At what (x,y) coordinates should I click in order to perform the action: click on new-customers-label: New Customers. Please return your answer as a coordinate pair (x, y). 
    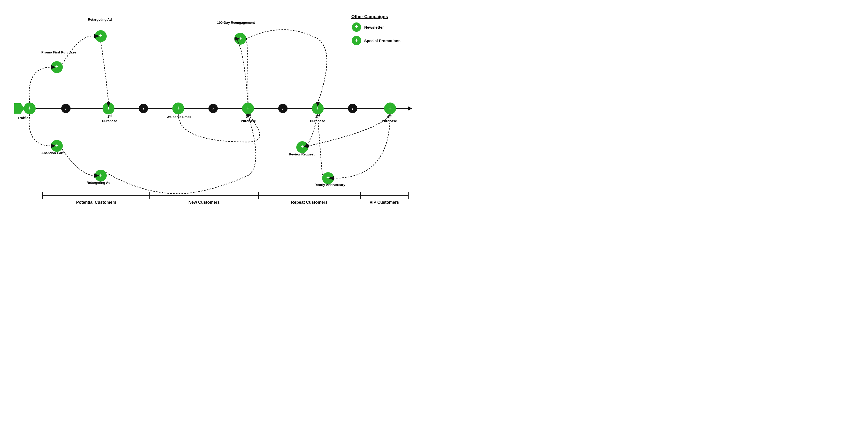
    Looking at the image, I should click on (204, 202).